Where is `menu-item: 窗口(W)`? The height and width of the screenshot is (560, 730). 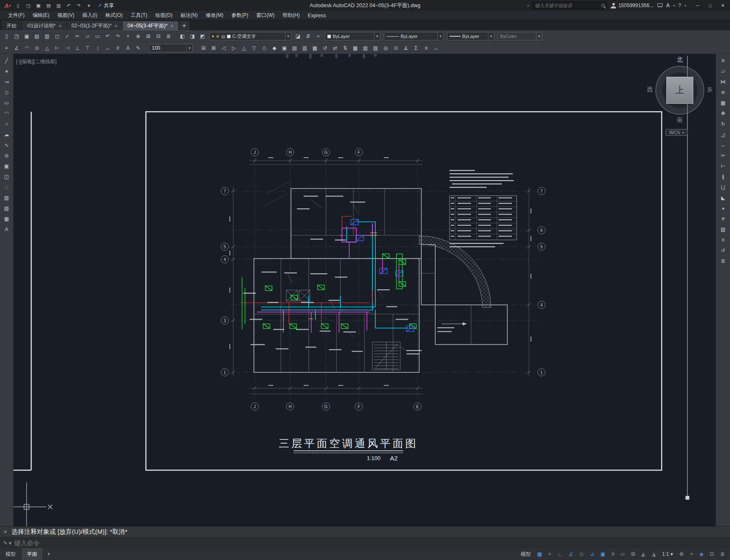
menu-item: 窗口(W) is located at coordinates (266, 16).